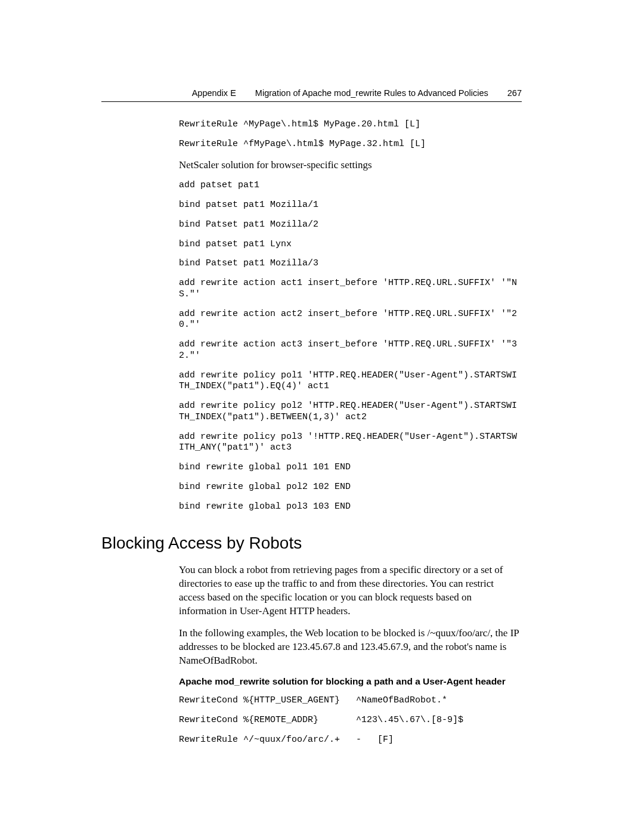  What do you see at coordinates (357, 93) in the screenshot?
I see `running-header: Appendix E Migration of Apache mod_rewri…` at bounding box center [357, 93].